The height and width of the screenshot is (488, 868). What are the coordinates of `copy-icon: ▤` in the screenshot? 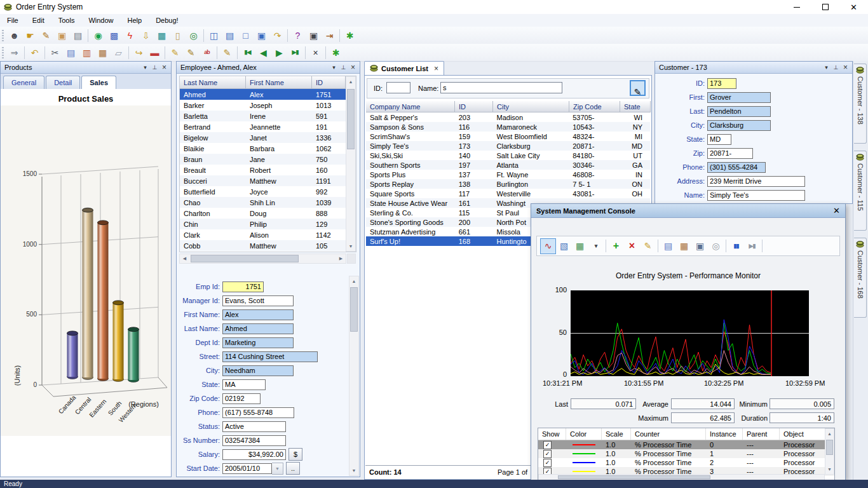 It's located at (668, 247).